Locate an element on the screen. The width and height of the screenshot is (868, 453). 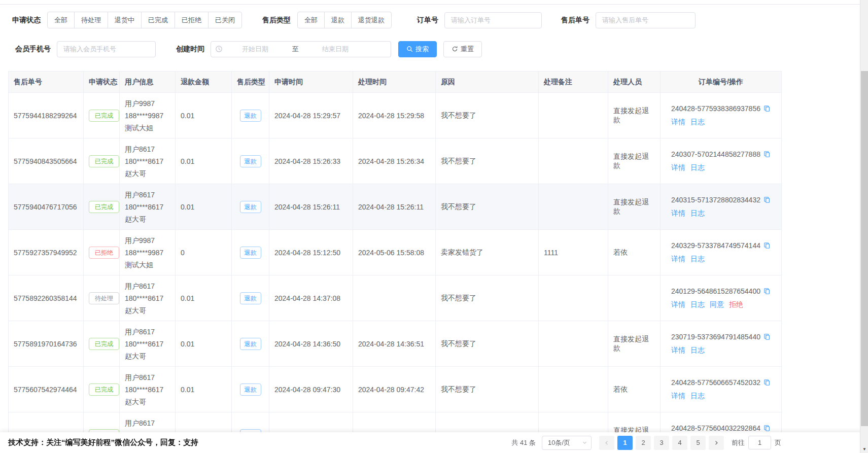
type-option: 退货退款 is located at coordinates (371, 20).